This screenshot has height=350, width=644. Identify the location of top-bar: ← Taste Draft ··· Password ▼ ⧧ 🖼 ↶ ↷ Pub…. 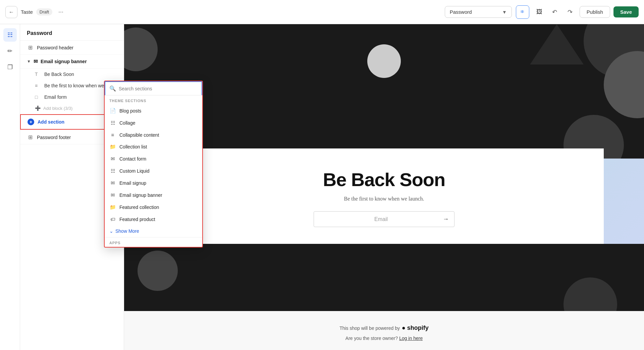
(322, 12).